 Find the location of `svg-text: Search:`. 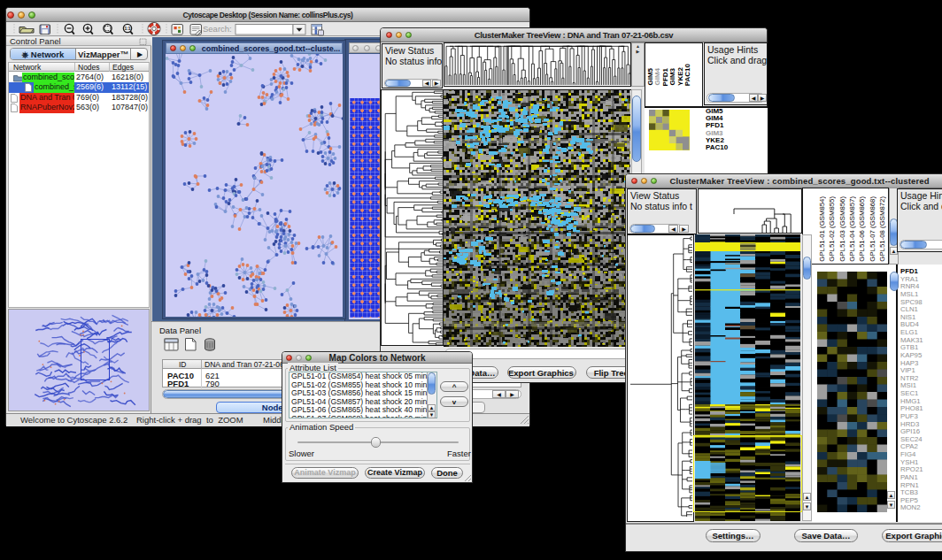

svg-text: Search: is located at coordinates (218, 28).